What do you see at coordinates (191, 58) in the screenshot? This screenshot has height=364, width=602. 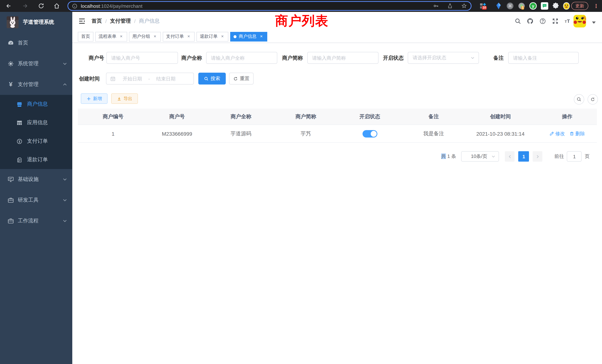 I see `merchant-name-label: 商户全称` at bounding box center [191, 58].